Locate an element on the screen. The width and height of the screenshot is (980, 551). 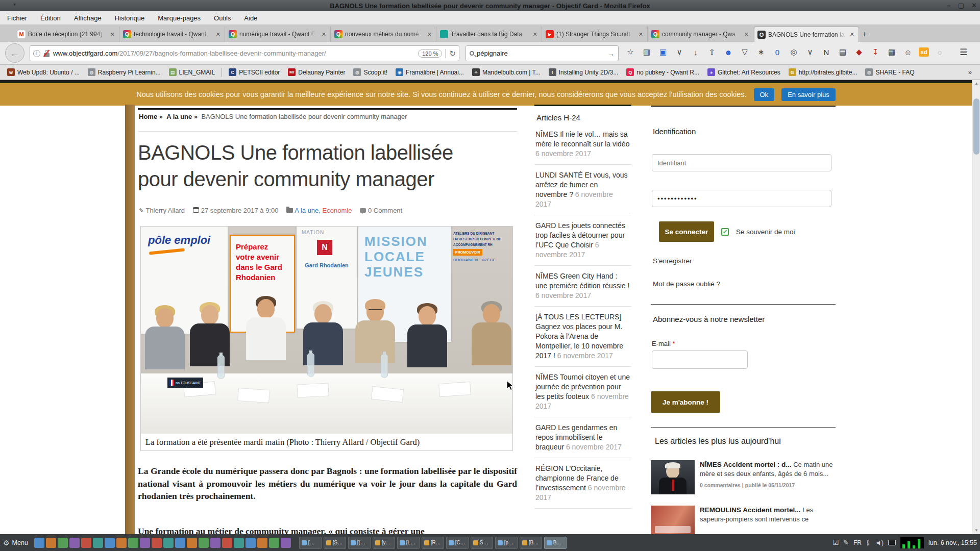
down-arrow-icon: ↧ is located at coordinates (875, 52).